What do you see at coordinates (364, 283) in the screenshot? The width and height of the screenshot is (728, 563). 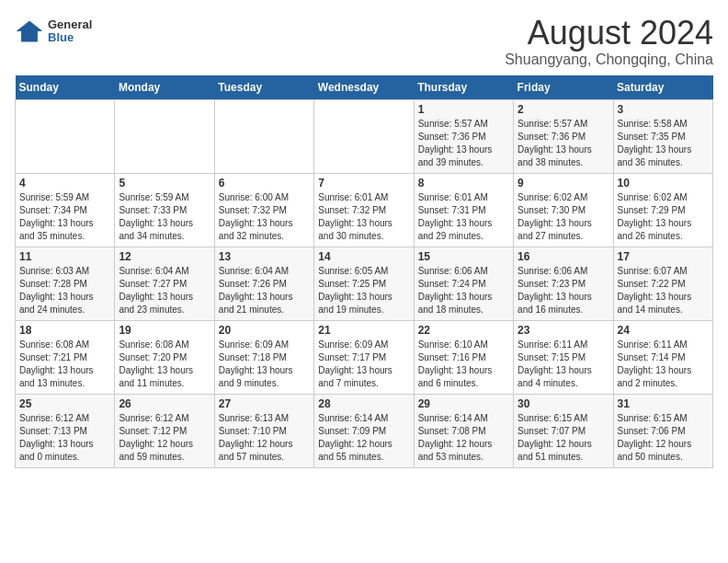 I see `calendar-week-row: 11Sunrise: 6:03 AM Sunset: 7:28 PM Dayli…` at bounding box center [364, 283].